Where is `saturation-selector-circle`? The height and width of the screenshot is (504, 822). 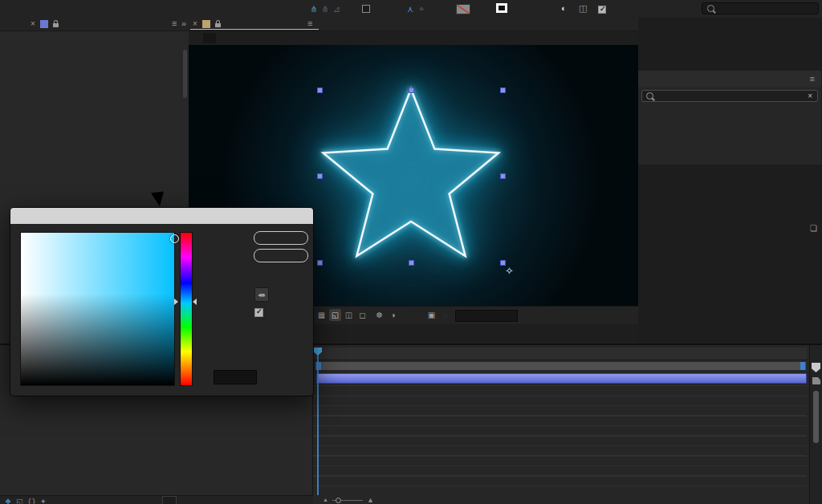 saturation-selector-circle is located at coordinates (175, 239).